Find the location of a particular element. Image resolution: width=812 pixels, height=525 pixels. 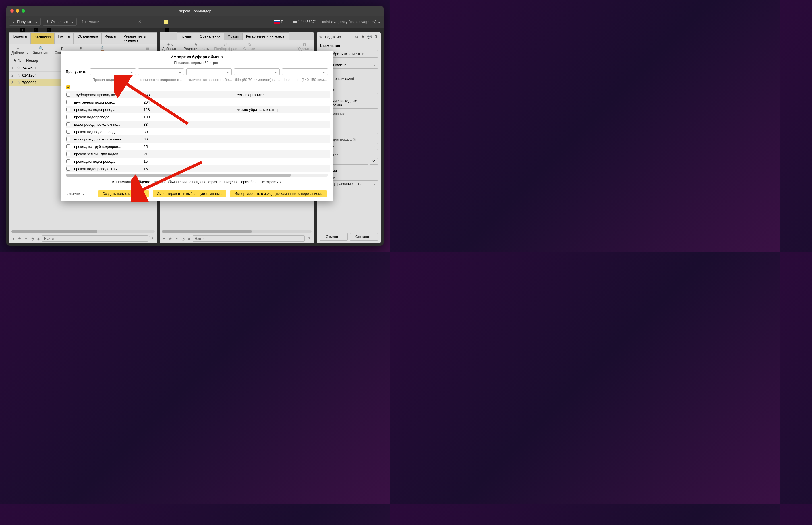

mid-action-add: ＋⌄Добавить is located at coordinates (170, 46).